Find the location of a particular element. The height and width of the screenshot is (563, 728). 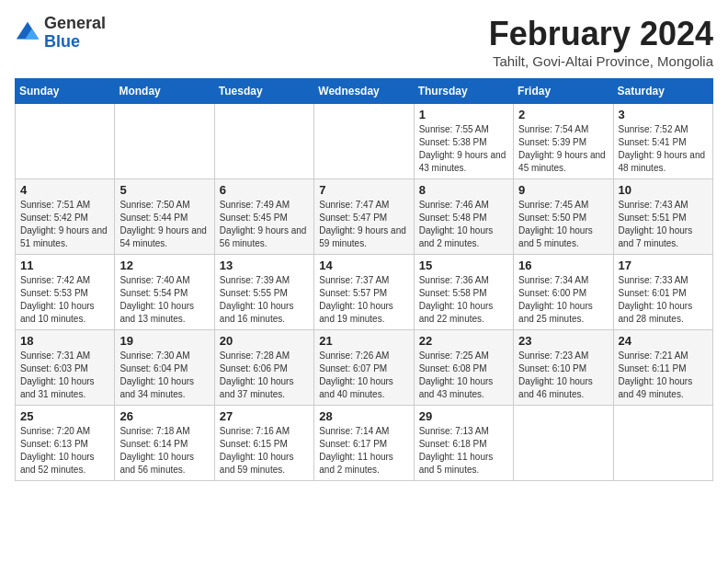

day-info: Sunrise: 7:55 AM Sunset: 5:38 PM Dayligh… is located at coordinates (463, 149).